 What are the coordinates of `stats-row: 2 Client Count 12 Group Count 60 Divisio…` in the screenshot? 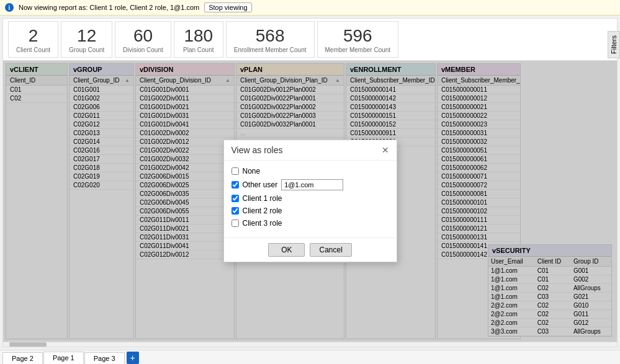 It's located at (310, 40).